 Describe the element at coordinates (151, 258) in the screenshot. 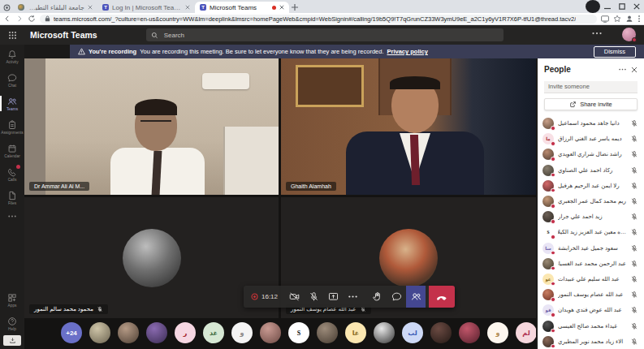

I see `video-tile-bottom-left: محمود محمد سالم النمور` at that location.